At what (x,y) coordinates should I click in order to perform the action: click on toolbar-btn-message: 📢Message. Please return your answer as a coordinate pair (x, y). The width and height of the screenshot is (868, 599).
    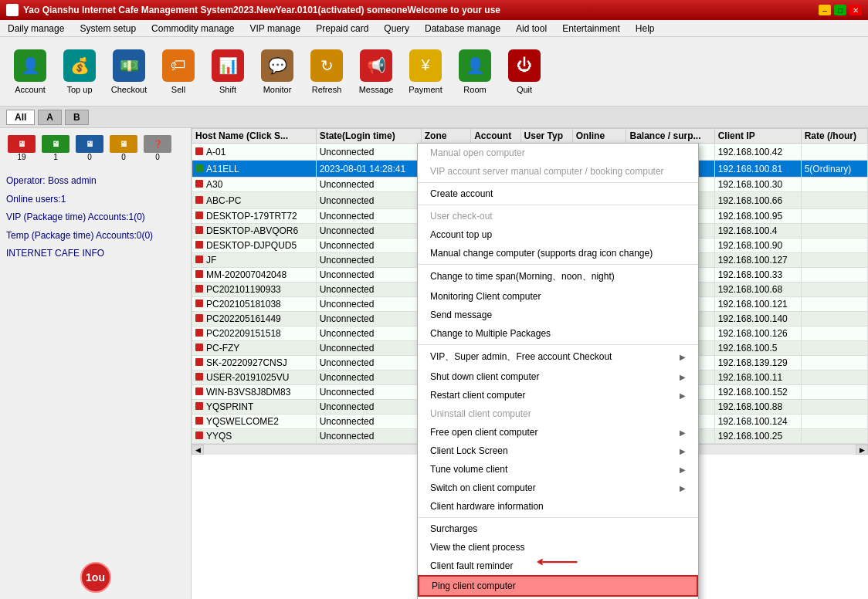
    Looking at the image, I should click on (376, 72).